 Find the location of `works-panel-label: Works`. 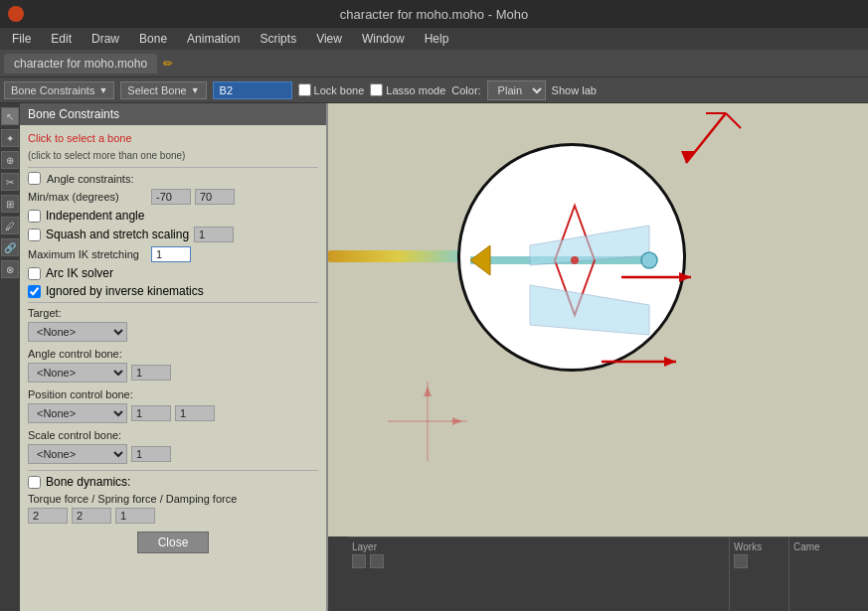

works-panel-label: Works is located at coordinates (760, 546).